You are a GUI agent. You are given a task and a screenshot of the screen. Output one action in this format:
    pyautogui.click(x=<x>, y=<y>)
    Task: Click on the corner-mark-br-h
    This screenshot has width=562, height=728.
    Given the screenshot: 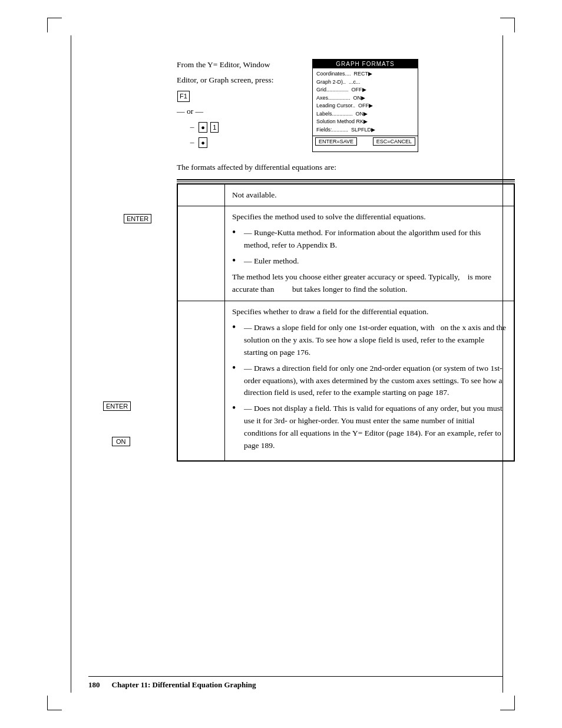 What is the action you would take?
    pyautogui.click(x=508, y=710)
    